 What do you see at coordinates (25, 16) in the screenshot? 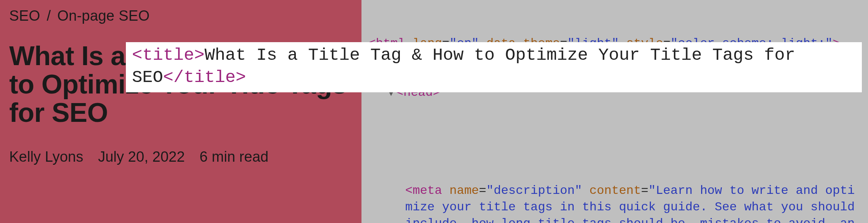
I see `breadcrumb-root: SEO` at bounding box center [25, 16].